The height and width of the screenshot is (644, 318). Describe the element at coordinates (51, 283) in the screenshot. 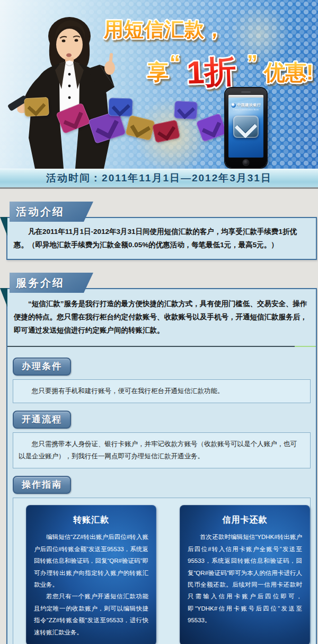

I see `section-service-title-tab: 服务介绍` at that location.